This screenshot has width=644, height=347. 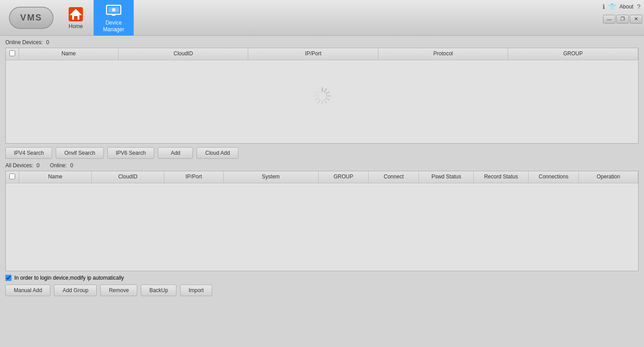 What do you see at coordinates (176, 153) in the screenshot?
I see `add-button: Add` at bounding box center [176, 153].